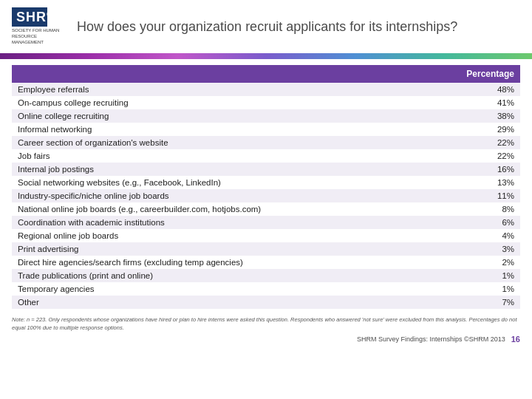 Image resolution: width=532 pixels, height=399 pixels. I want to click on row-value: 11%, so click(472, 196).